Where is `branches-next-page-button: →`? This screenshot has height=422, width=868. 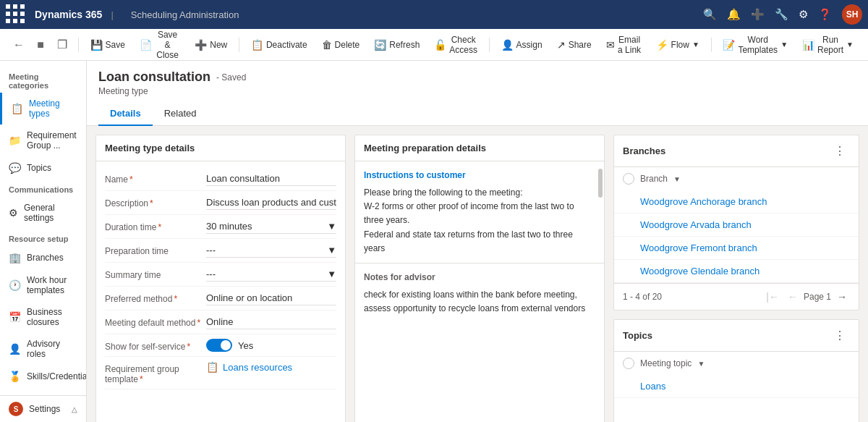
branches-next-page-button: → is located at coordinates (842, 297).